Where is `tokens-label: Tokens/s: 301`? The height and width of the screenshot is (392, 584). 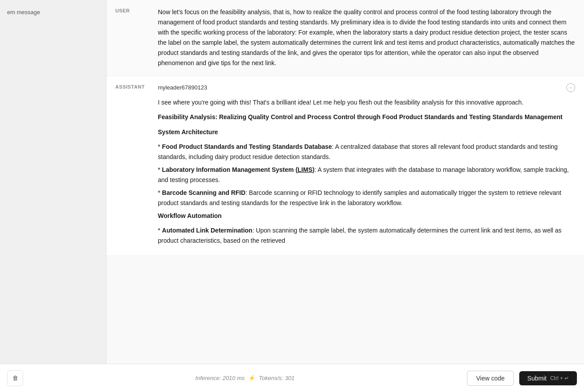 tokens-label: Tokens/s: 301 is located at coordinates (277, 378).